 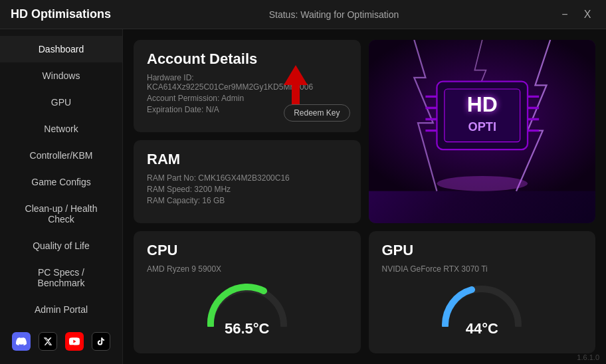 What do you see at coordinates (482, 292) in the screenshot?
I see `gpu-card: GPU NVIDIA GeForce RTX 3070 Ti 44°C` at bounding box center [482, 292].